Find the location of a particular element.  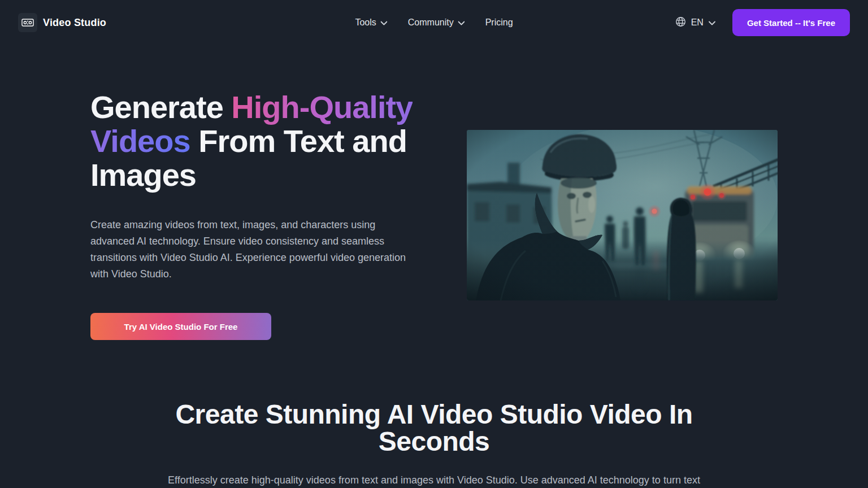

nav-item-community: Community is located at coordinates (436, 23).